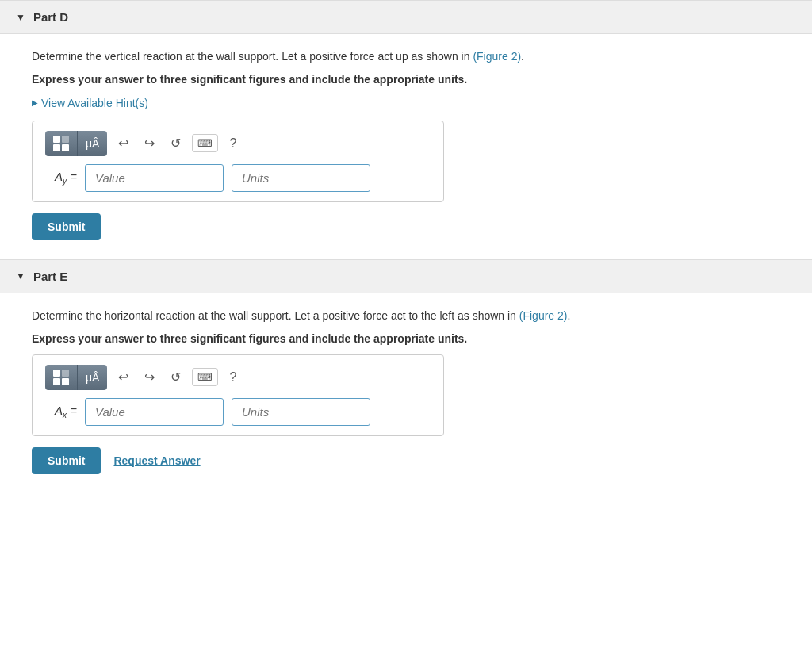 The width and height of the screenshot is (812, 651). What do you see at coordinates (61, 144) in the screenshot?
I see `grid-icon` at bounding box center [61, 144].